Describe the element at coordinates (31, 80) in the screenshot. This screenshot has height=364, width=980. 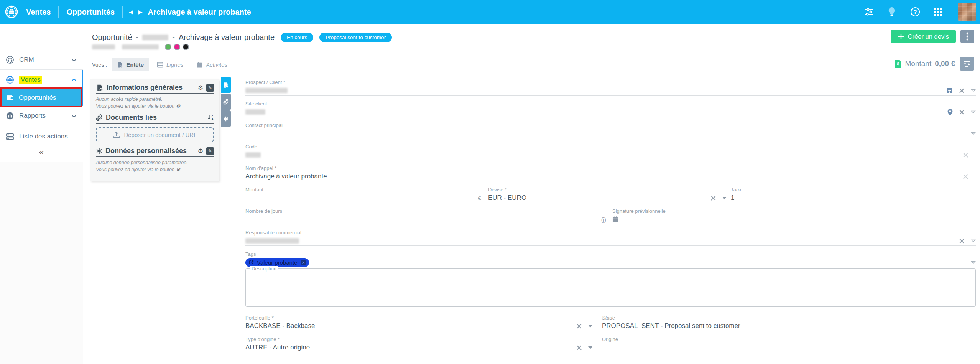
I see `sidebar-item-label: Ventes` at that location.